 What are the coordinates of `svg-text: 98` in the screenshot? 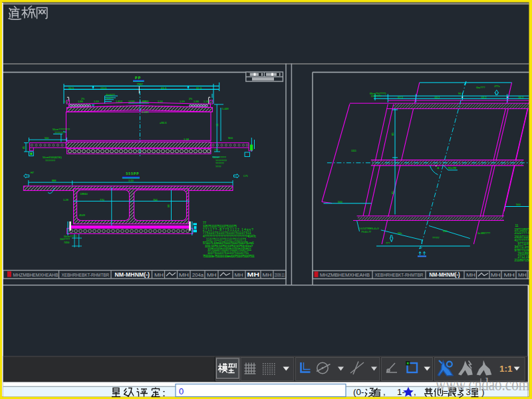 It's located at (169, 206).